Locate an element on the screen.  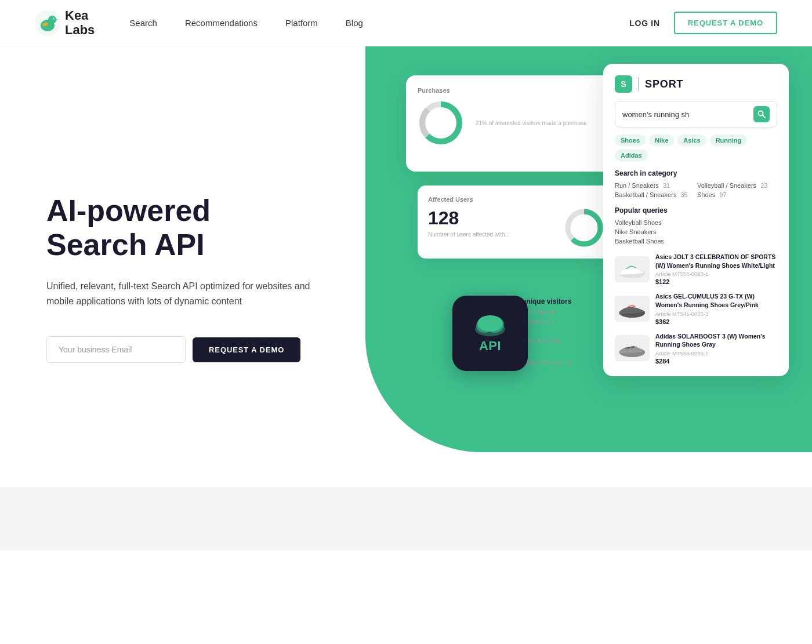
email-input is located at coordinates (116, 350).